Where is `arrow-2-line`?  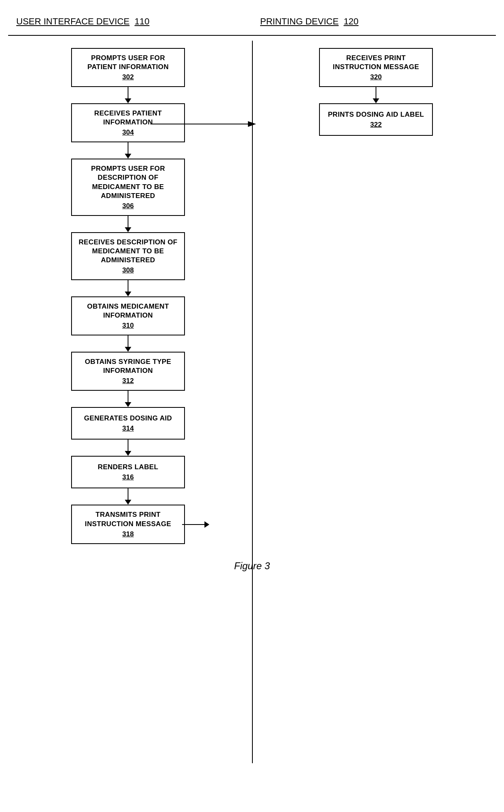
arrow-2-line is located at coordinates (128, 148).